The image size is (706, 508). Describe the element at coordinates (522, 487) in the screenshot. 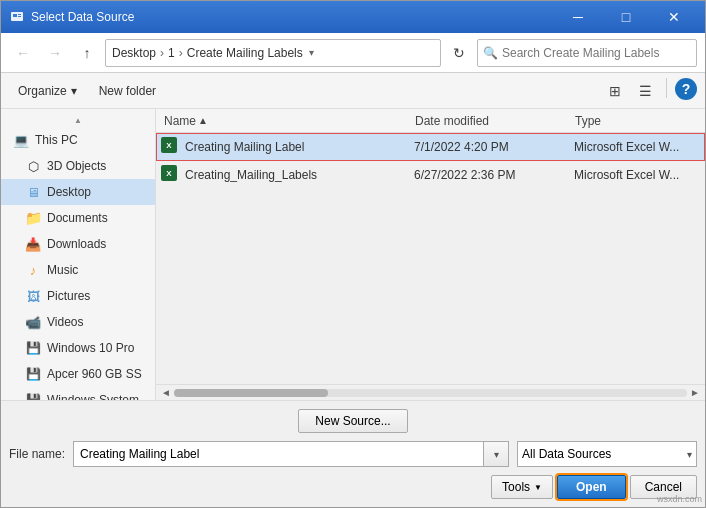

I see `tools-button: Tools ▼` at that location.